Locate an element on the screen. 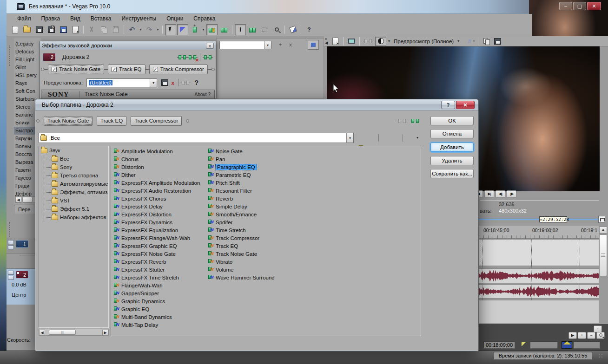 This screenshot has width=608, height=364. fx-chip-track-eq: ✓Track EQ is located at coordinates (126, 70).